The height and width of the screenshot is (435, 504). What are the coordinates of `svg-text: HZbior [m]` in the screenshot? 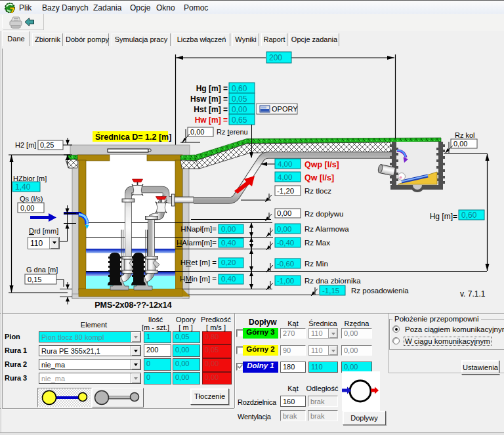 It's located at (30, 178).